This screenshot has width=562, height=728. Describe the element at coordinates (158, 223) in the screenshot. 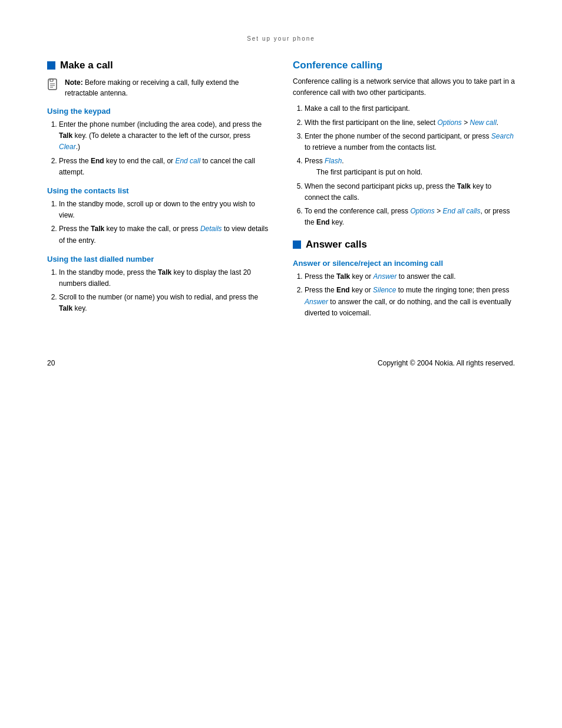

I see `using-contacts-list: In the standby mode, scroll up or down t…` at that location.